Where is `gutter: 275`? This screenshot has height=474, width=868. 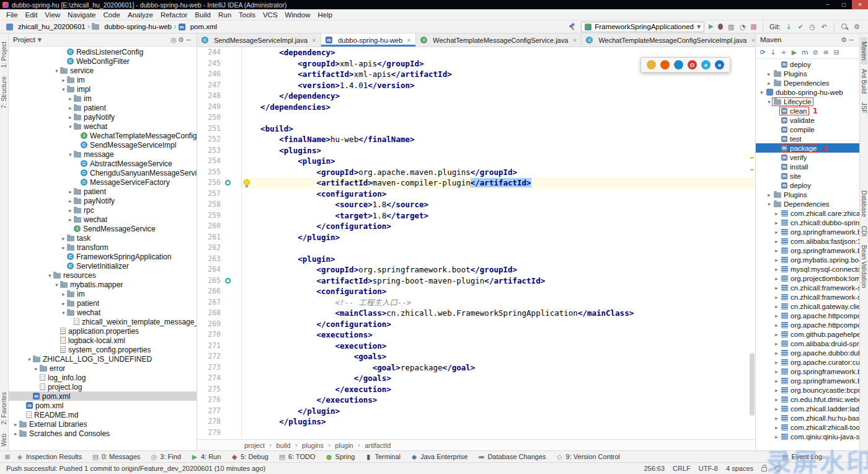 gutter: 275 is located at coordinates (219, 390).